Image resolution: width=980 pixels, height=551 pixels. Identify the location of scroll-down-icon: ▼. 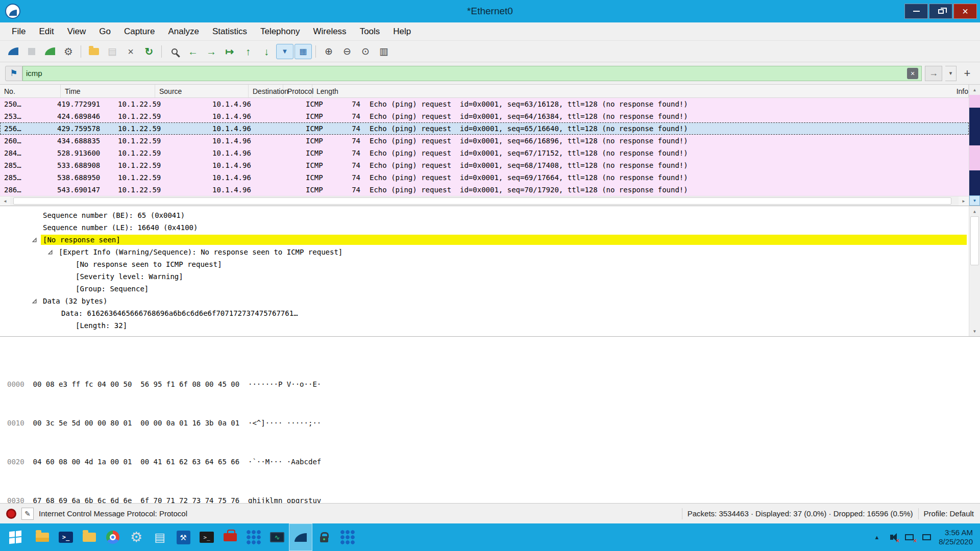
(975, 201).